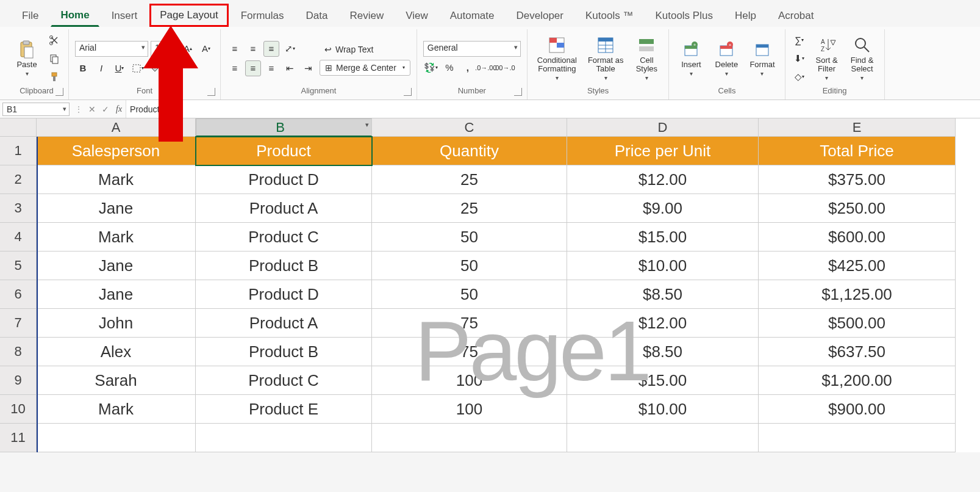  What do you see at coordinates (796, 16) in the screenshot?
I see `tab-acrobat: Acrobat` at bounding box center [796, 16].